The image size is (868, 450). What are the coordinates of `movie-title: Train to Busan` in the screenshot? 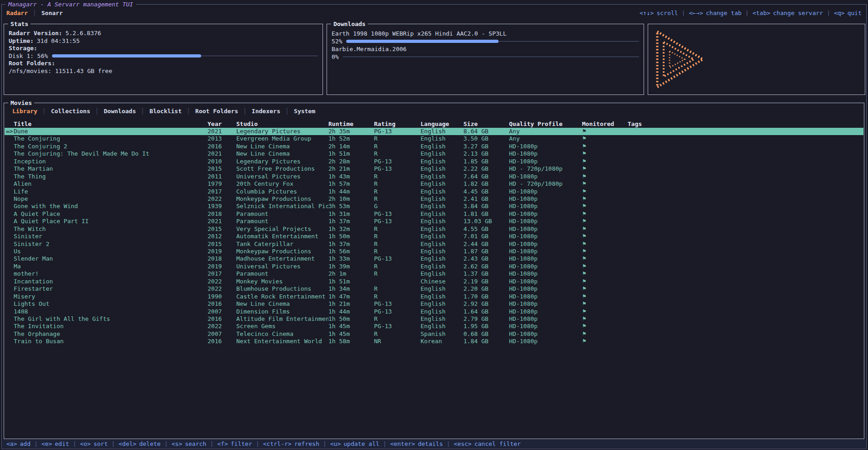 It's located at (110, 341).